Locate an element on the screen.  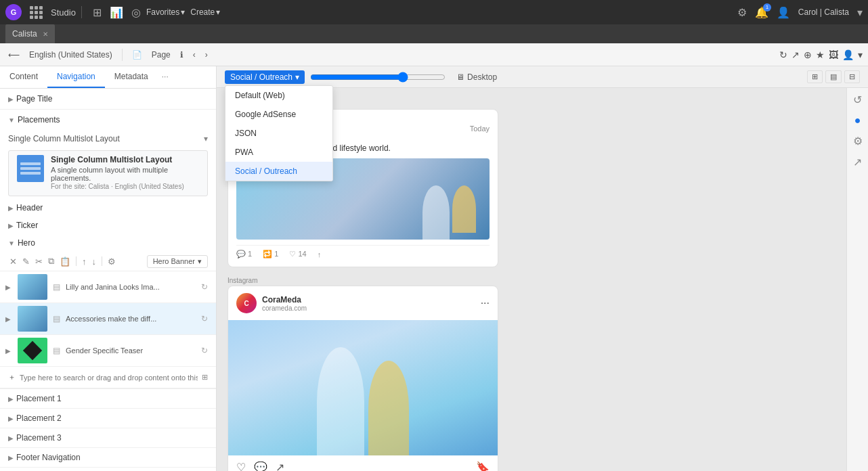
hero-tool-paste: 📋 is located at coordinates (65, 261).